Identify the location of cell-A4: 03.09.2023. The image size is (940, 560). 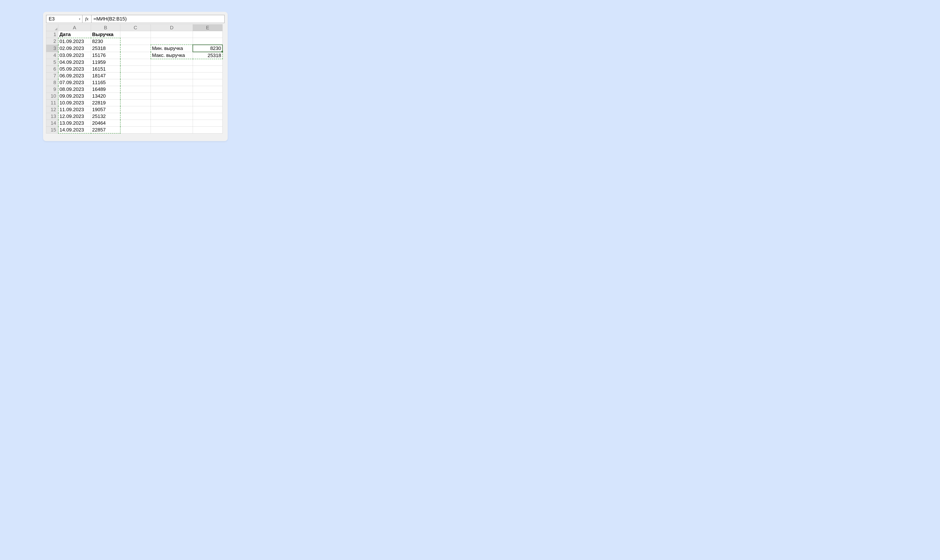
(75, 55).